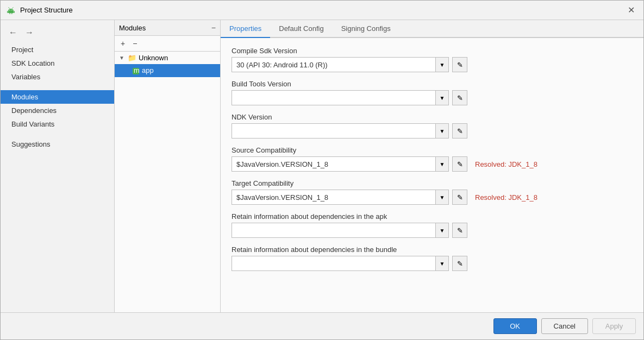 The width and height of the screenshot is (644, 340). I want to click on compile-sdk-dropdown: ▼, so click(442, 65).